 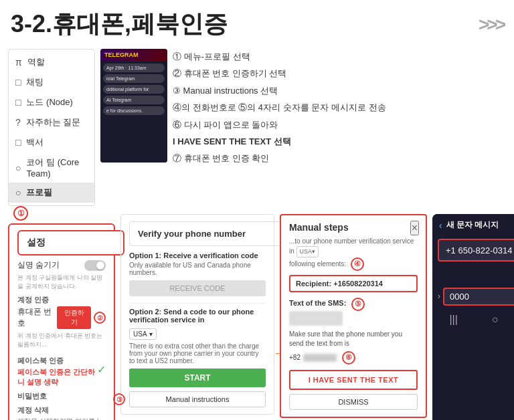 I want to click on telegram-label: TELEGRAM, so click(x=134, y=55).